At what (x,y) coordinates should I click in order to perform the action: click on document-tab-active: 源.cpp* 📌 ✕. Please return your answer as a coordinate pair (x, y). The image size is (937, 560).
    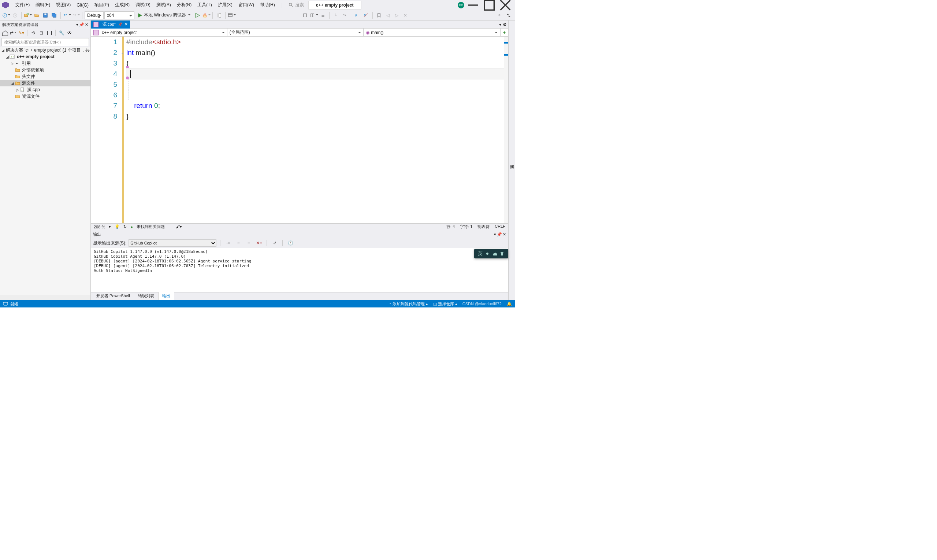
    Looking at the image, I should click on (110, 25).